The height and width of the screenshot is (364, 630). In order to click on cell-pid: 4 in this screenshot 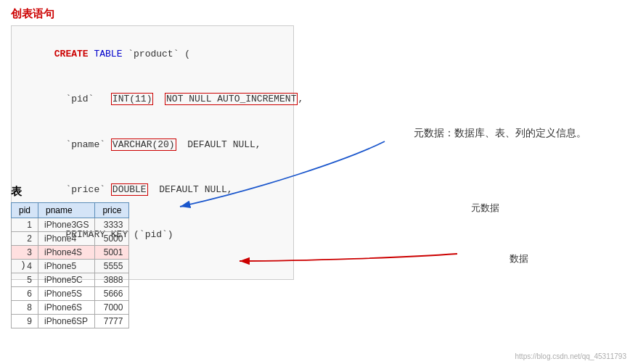, I will do `click(25, 267)`.